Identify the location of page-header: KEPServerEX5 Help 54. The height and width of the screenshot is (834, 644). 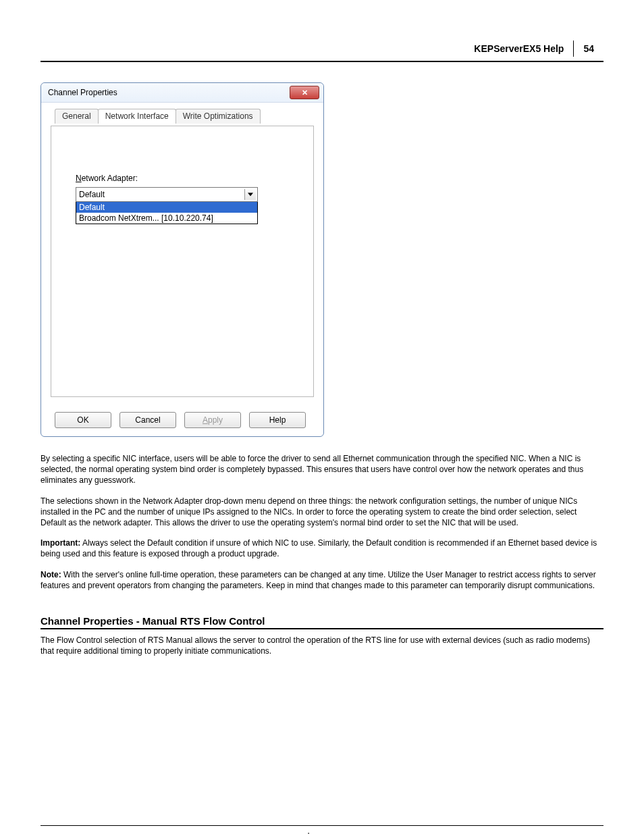
(322, 49).